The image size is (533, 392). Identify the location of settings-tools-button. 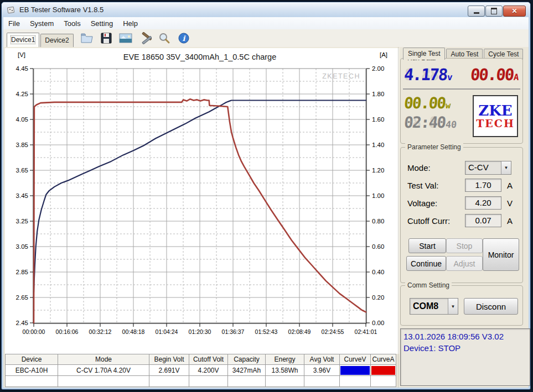
(145, 38).